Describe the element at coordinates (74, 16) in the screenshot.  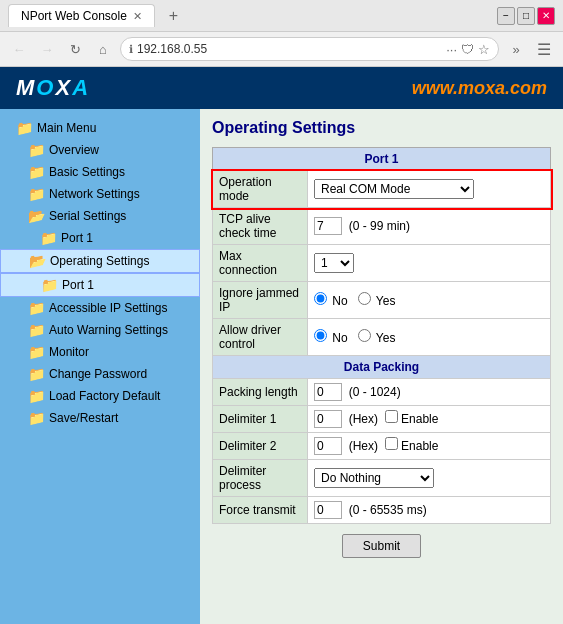
I see `tab-title: NPort Web Console` at that location.